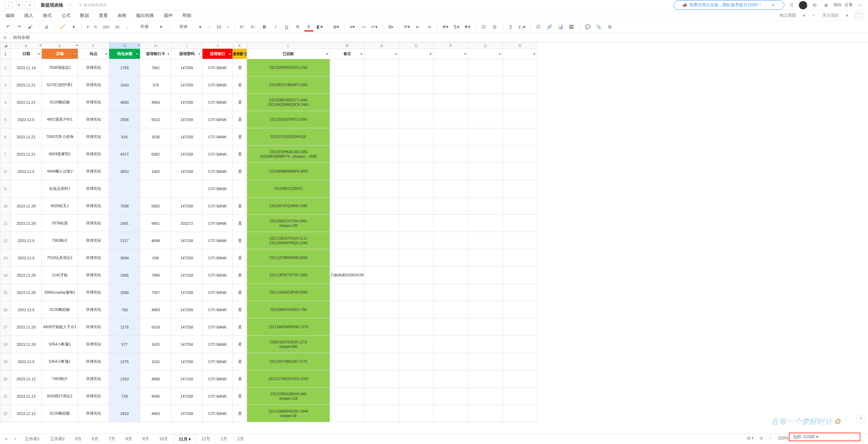  What do you see at coordinates (751, 438) in the screenshot?
I see `view-normal-icon: ⊞ ▾` at bounding box center [751, 438].